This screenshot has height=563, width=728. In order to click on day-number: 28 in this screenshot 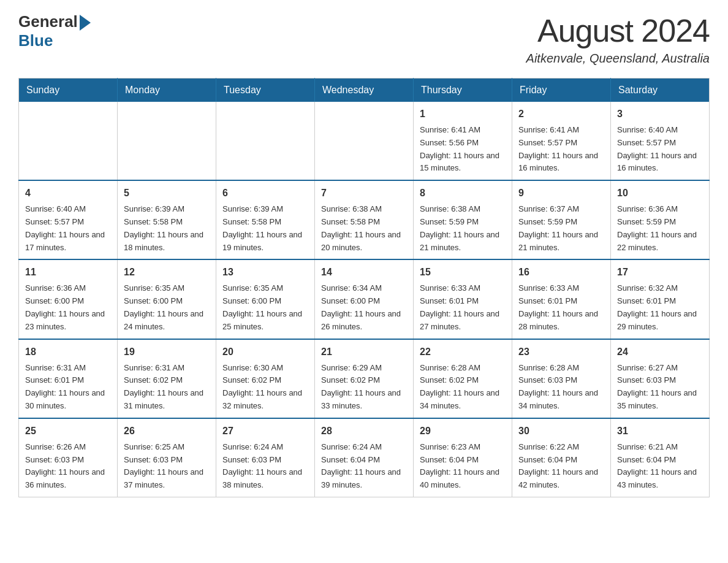, I will do `click(364, 431)`.